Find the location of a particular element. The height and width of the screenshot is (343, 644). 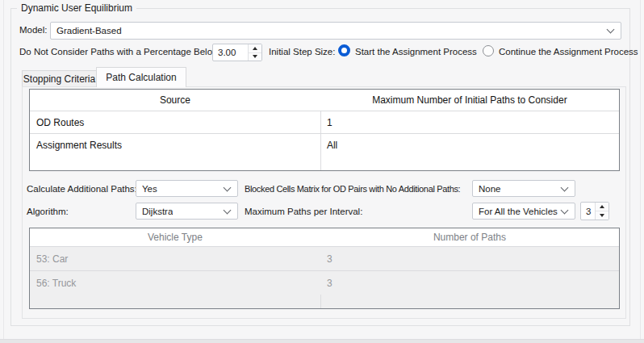

table-row: 56: Truck 3 is located at coordinates (324, 282).